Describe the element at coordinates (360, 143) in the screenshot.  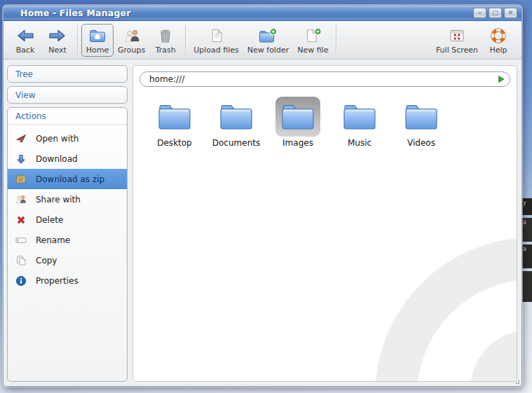
I see `folder-label: Music` at that location.